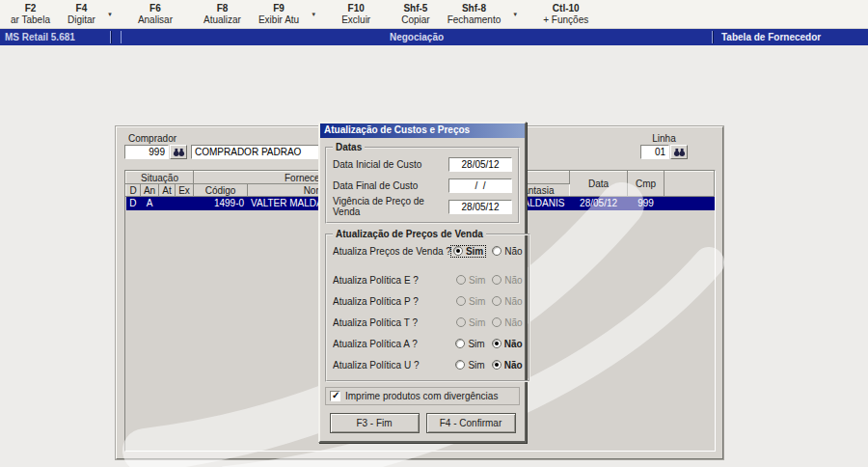 This screenshot has height=467, width=868. I want to click on col-d: D, so click(133, 191).